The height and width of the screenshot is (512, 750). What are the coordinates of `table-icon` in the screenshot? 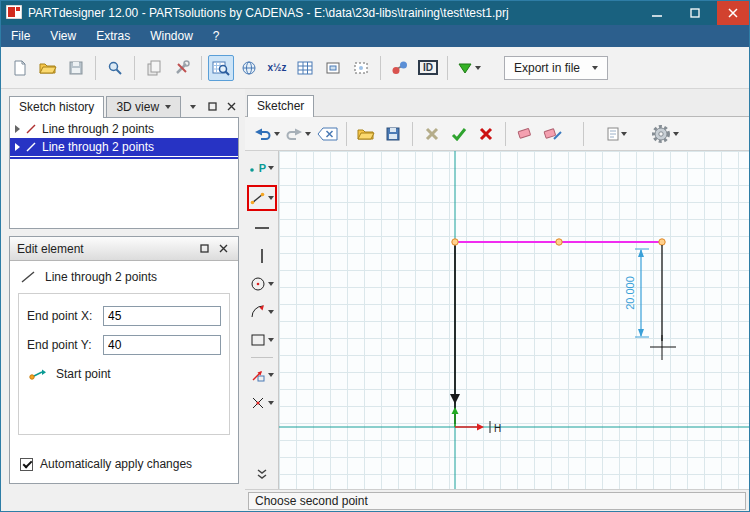 It's located at (305, 68).